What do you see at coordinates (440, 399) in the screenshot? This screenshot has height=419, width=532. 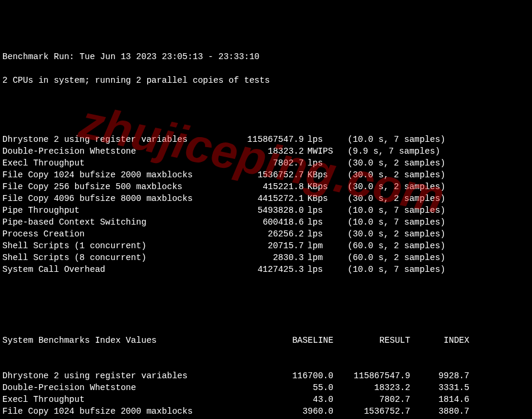 I see `index-index: 1814.6` at bounding box center [440, 399].